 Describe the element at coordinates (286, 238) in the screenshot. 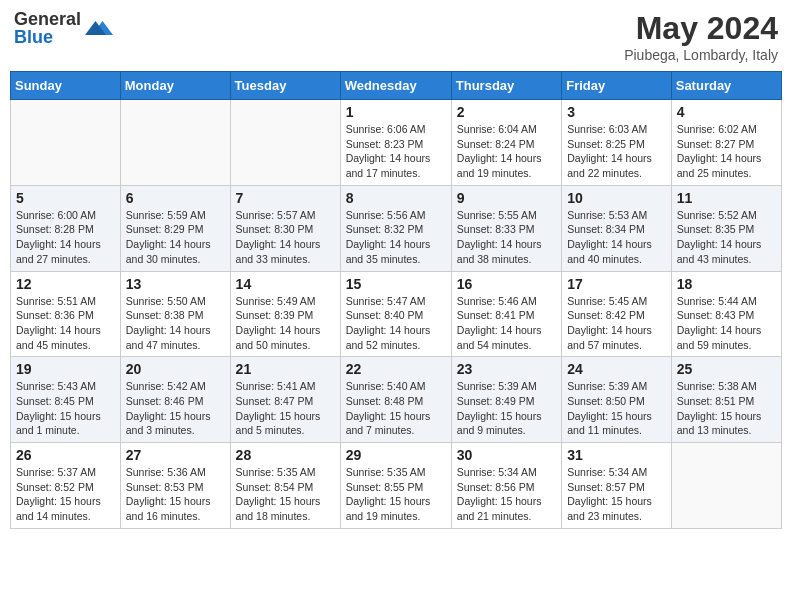

I see `day-info: Sunrise: 5:57 AMSunset: 8:30 PMDaylight:…` at that location.